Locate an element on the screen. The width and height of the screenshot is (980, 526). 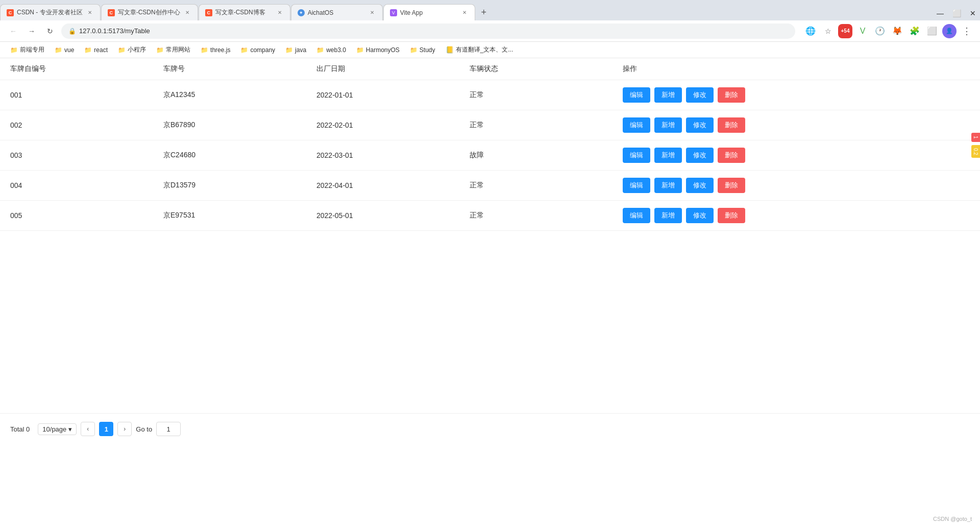
cell-status-5: 正常 is located at coordinates (546, 216).